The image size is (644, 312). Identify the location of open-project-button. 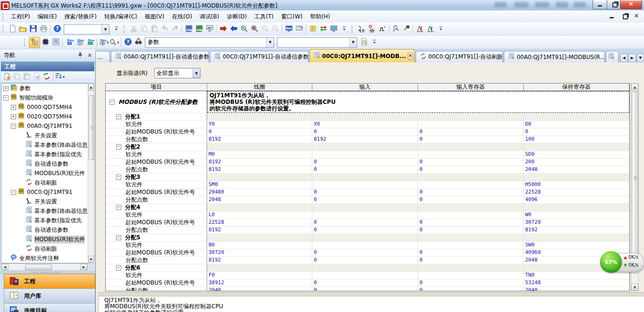
(23, 29).